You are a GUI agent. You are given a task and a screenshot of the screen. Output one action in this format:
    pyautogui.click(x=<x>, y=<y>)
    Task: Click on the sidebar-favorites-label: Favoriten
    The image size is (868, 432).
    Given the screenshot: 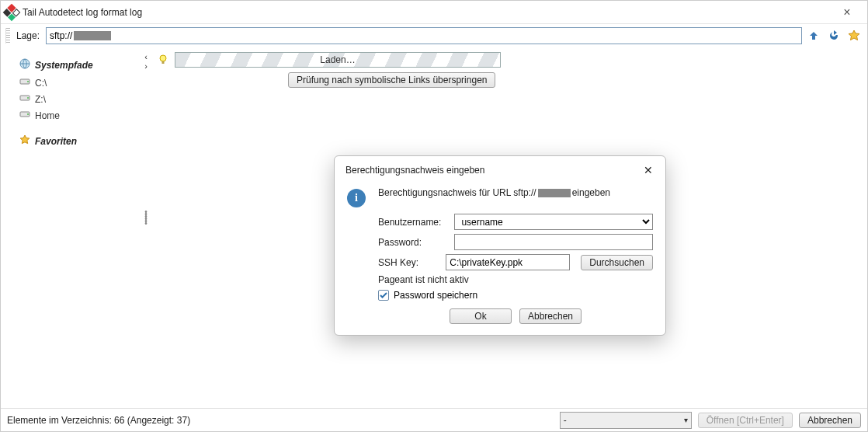 What is the action you would take?
    pyautogui.click(x=56, y=141)
    